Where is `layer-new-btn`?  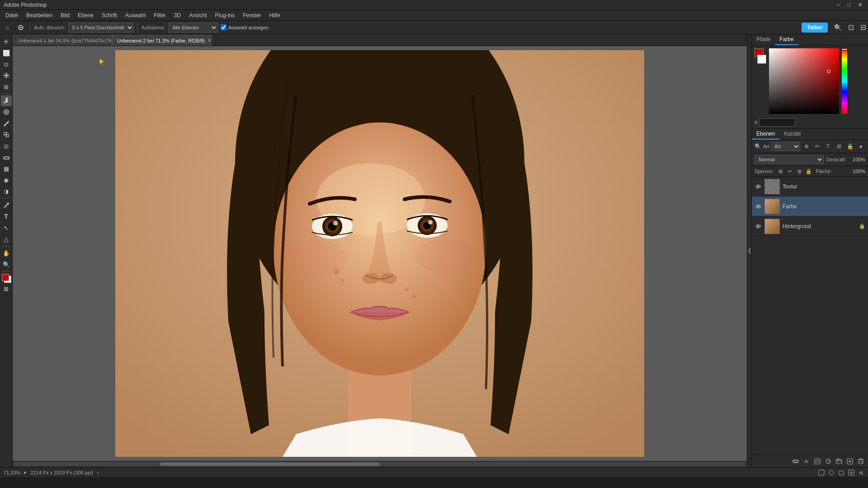
layer-new-btn is located at coordinates (850, 461).